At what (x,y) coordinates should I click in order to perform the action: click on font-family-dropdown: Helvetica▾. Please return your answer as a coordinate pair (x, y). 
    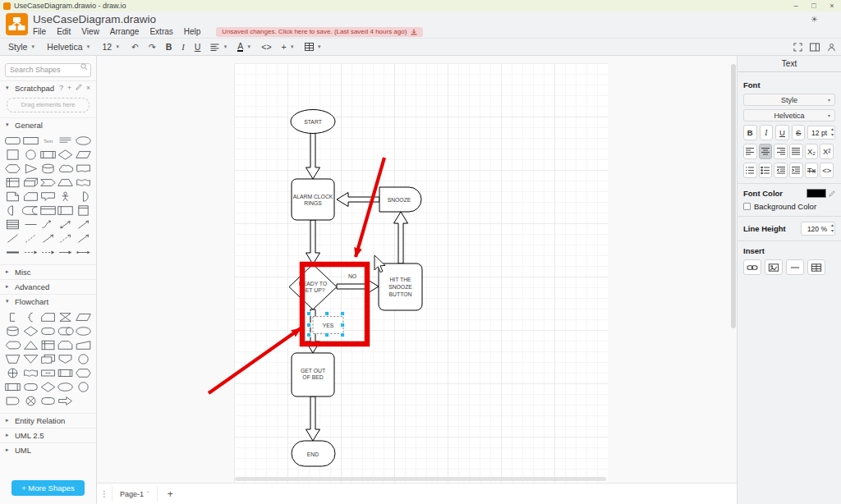
    Looking at the image, I should click on (789, 115).